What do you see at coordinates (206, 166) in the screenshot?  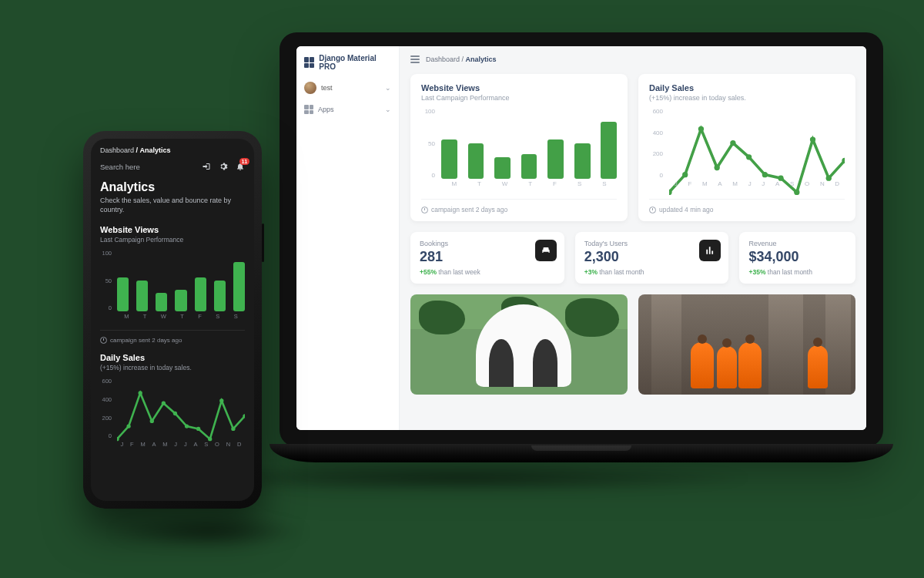 I see `sign-in-icon` at bounding box center [206, 166].